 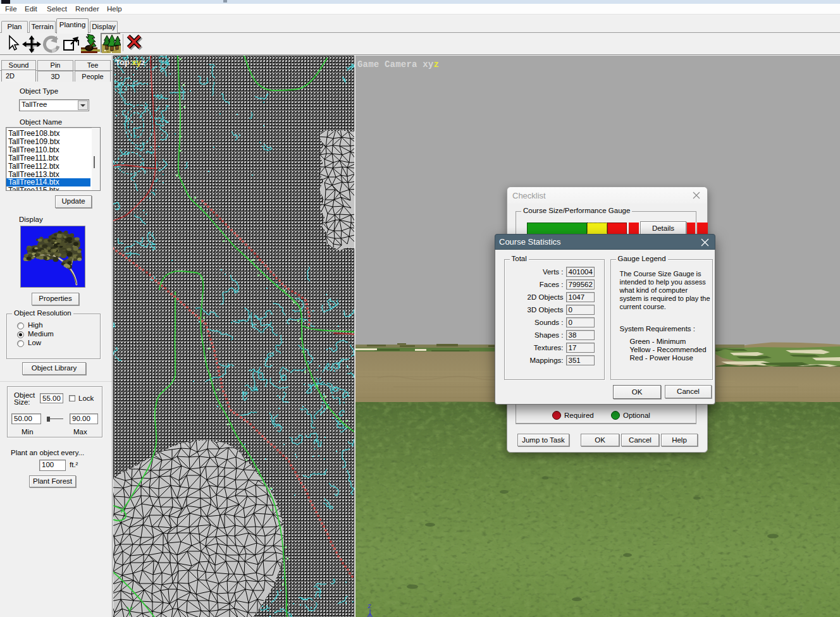 I want to click on svg-text: Top xyz, so click(x=130, y=62).